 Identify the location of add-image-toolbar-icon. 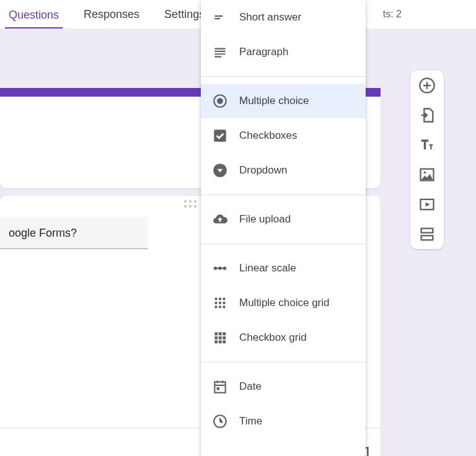
(427, 175).